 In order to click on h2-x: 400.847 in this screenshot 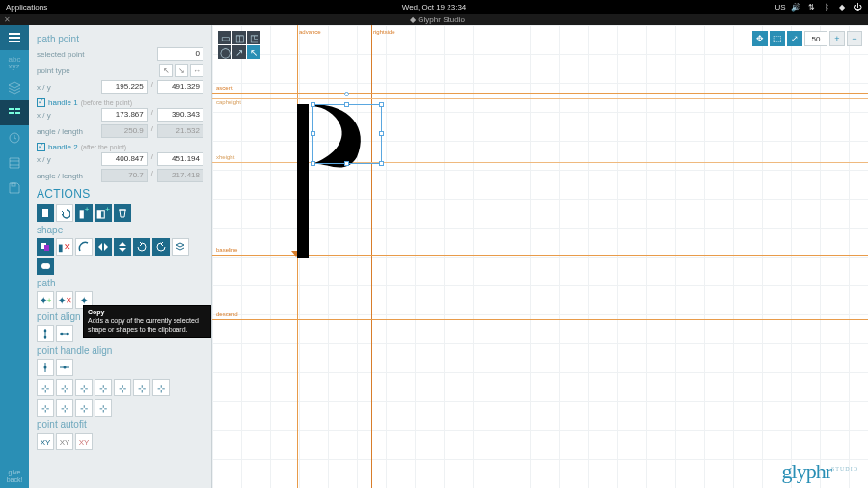, I will do `click(124, 159)`.